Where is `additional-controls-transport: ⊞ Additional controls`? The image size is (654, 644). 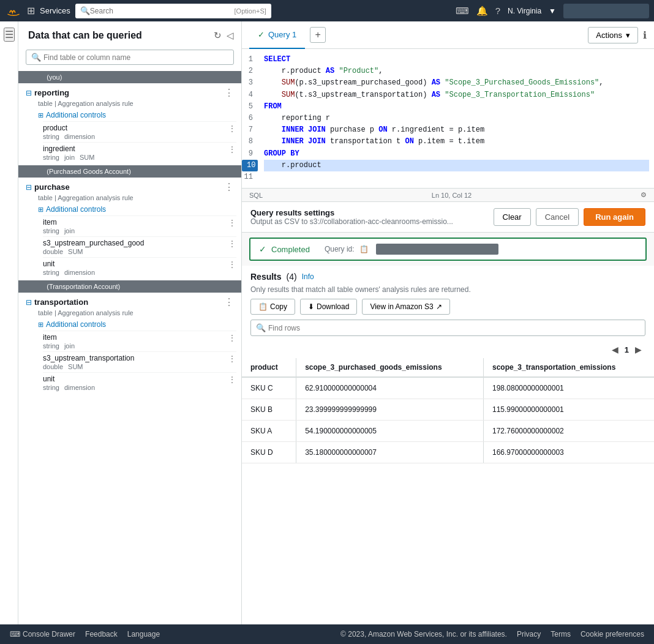
additional-controls-transport: ⊞ Additional controls is located at coordinates (137, 324).